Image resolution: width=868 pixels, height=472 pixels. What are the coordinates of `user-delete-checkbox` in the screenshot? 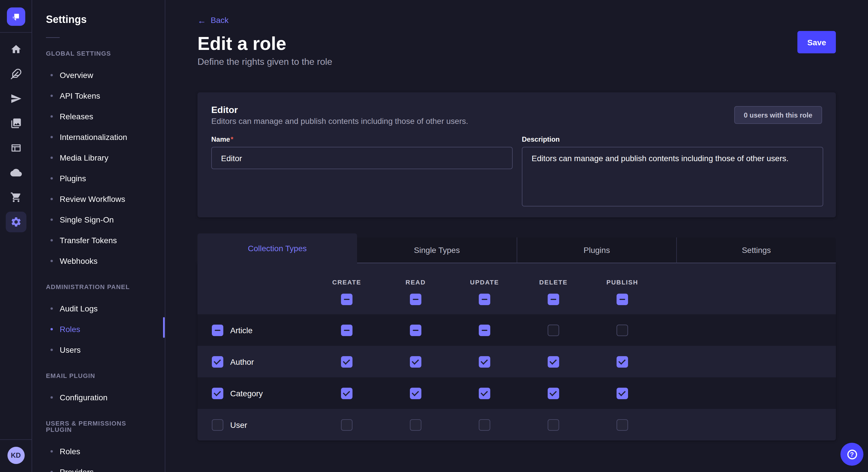 It's located at (553, 425).